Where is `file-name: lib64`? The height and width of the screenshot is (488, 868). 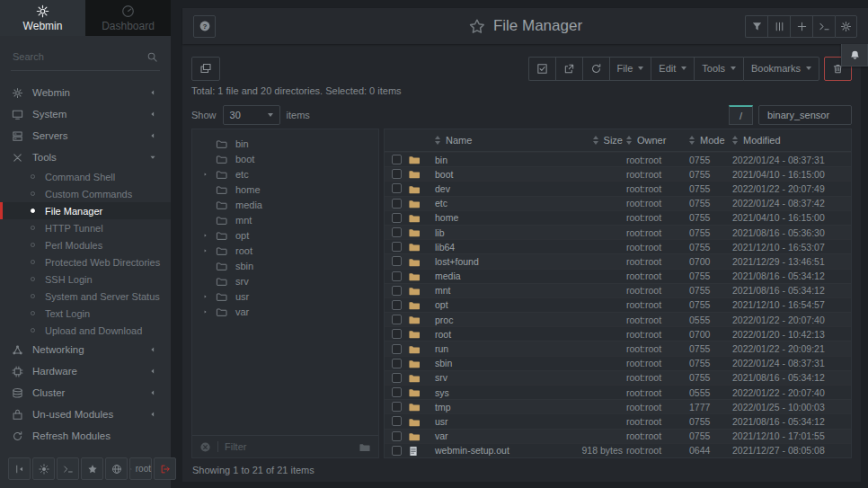
file-name: lib64 is located at coordinates (488, 247).